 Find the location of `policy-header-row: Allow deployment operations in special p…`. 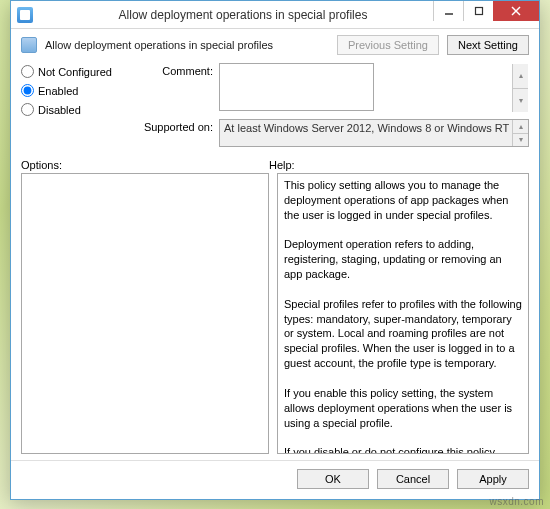

policy-header-row: Allow deployment operations in special p… is located at coordinates (275, 44).